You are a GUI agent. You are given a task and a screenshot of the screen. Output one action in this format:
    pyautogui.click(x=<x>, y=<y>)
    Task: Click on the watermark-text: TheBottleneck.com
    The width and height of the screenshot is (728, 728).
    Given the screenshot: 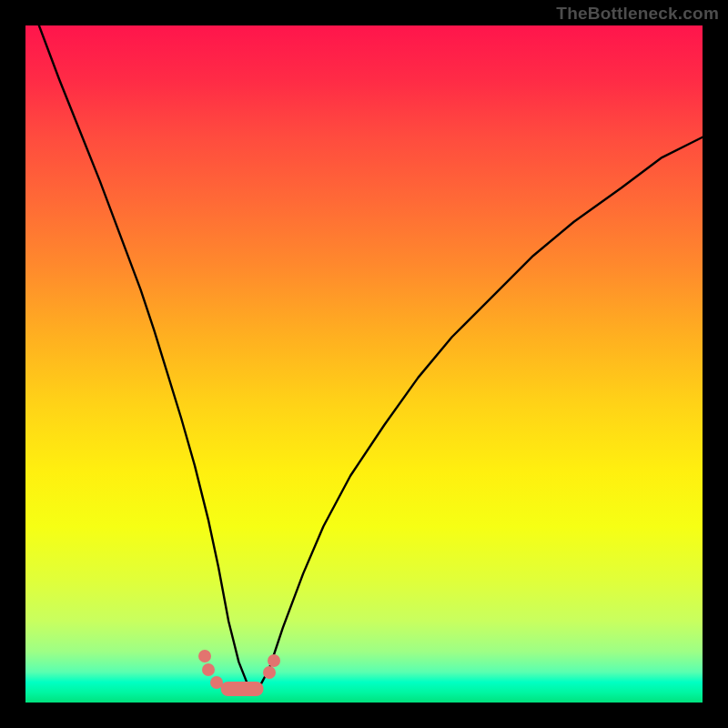 What is the action you would take?
    pyautogui.click(x=637, y=14)
    